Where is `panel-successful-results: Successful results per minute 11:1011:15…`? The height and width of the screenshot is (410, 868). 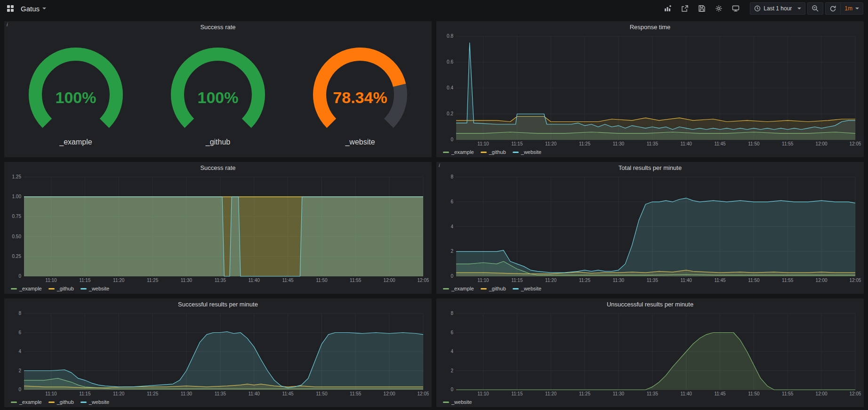 panel-successful-results: Successful results per minute 11:1011:15… is located at coordinates (218, 353).